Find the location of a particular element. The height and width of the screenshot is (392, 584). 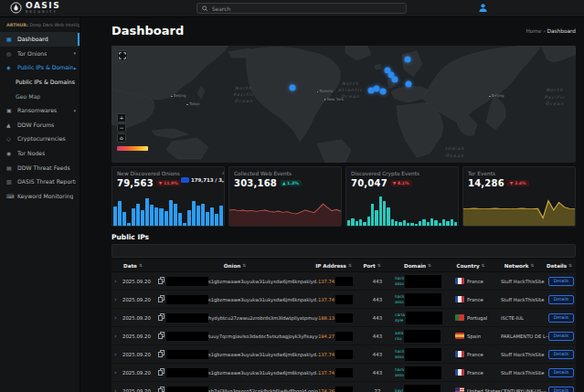

sidebar-item-ddw-threat-feeds: ▤DDW Threat Feeds is located at coordinates (40, 167).